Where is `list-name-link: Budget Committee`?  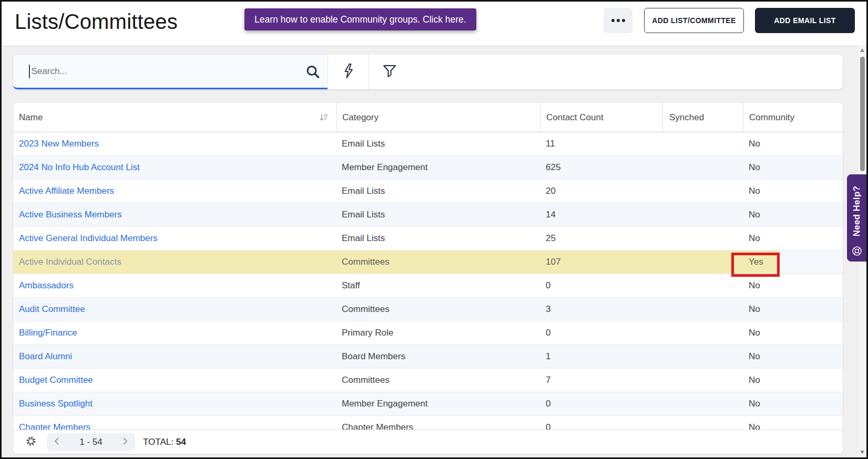
list-name-link: Budget Committee is located at coordinates (56, 380).